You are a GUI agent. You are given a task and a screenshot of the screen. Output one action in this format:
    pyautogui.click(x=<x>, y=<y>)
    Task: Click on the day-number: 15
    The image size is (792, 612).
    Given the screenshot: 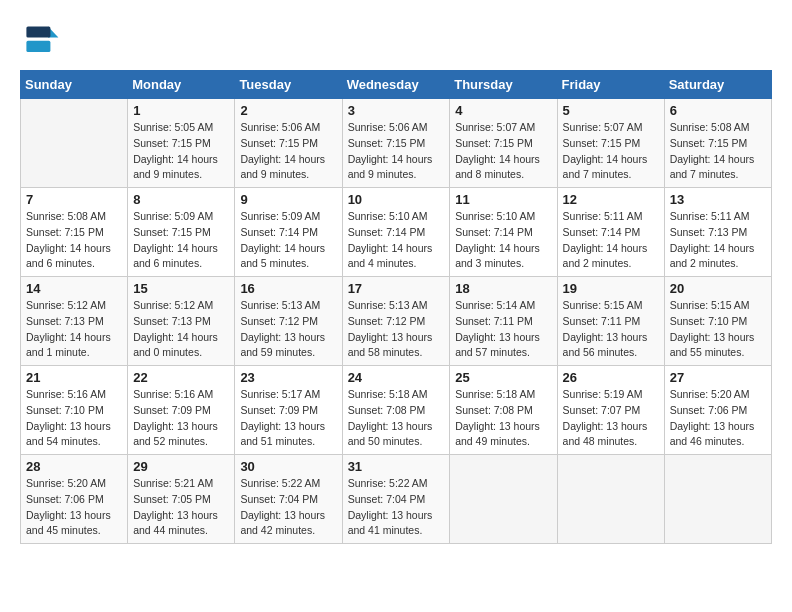 What is the action you would take?
    pyautogui.click(x=181, y=288)
    